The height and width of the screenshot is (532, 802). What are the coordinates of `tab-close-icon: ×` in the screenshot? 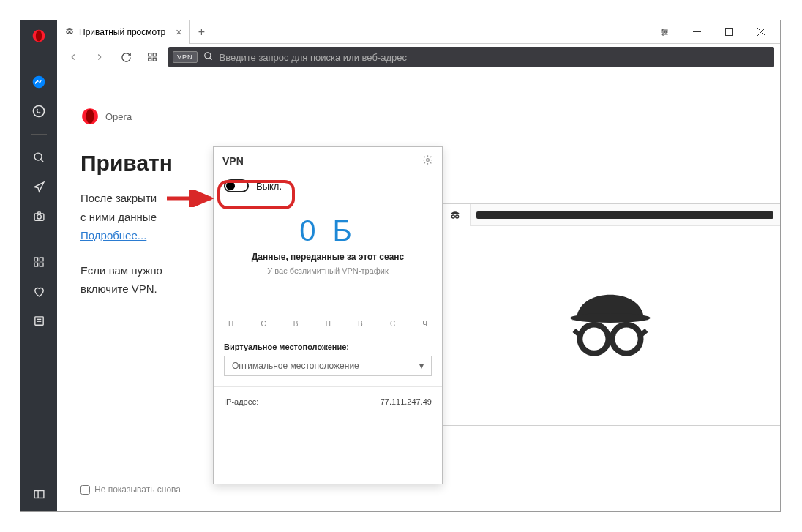 It's located at (179, 32).